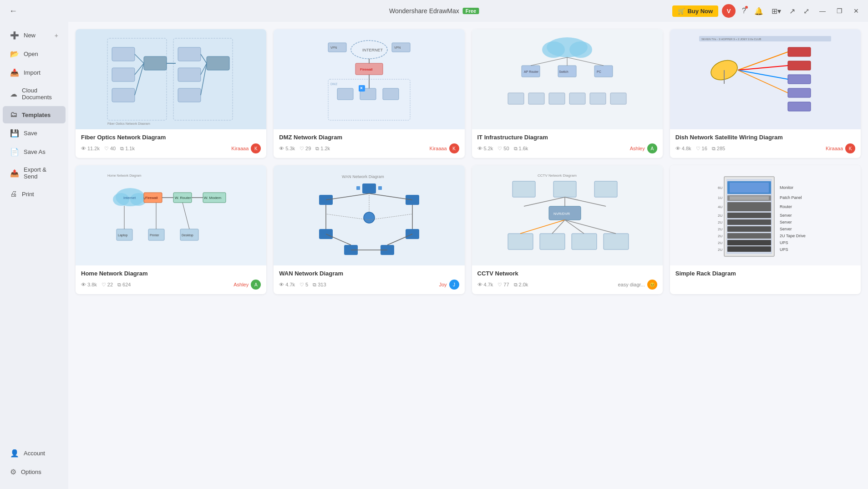  Describe the element at coordinates (246, 148) in the screenshot. I see `card-author: Kiraaaa K` at that location.